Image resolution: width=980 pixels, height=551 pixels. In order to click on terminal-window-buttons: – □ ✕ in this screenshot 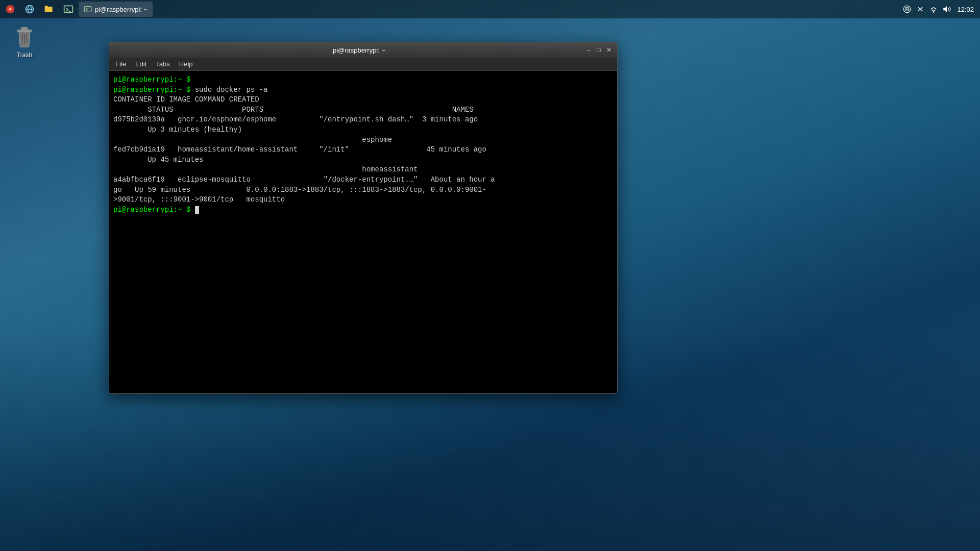, I will do `click(599, 50)`.